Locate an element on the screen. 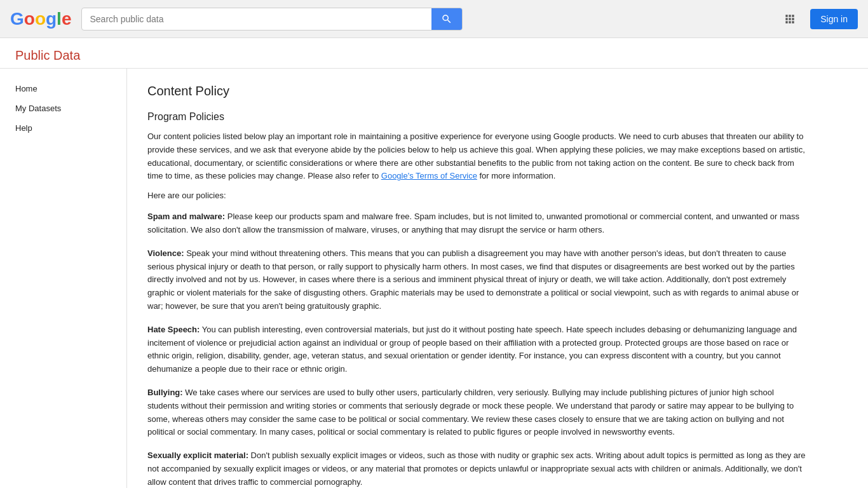  logo-letter-o2: o is located at coordinates (41, 19).